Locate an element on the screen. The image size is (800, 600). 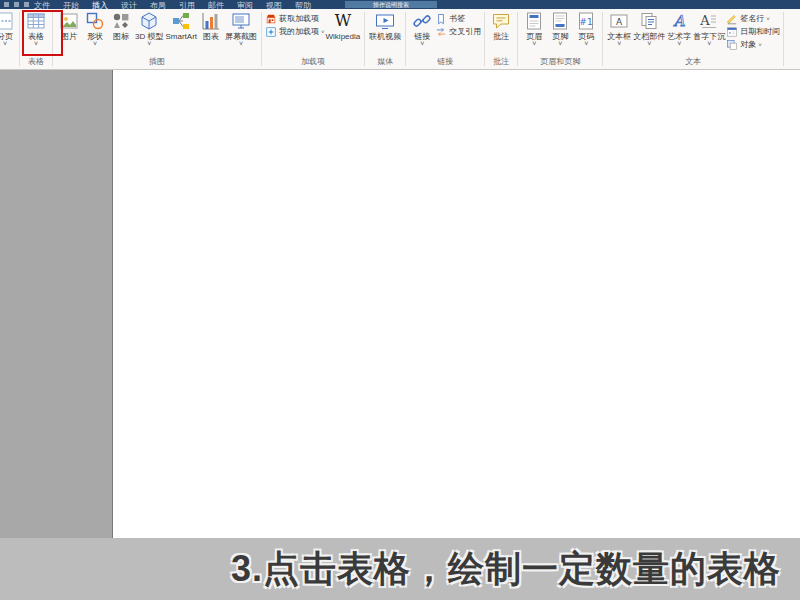
button-图片: 图片 is located at coordinates (69, 25).